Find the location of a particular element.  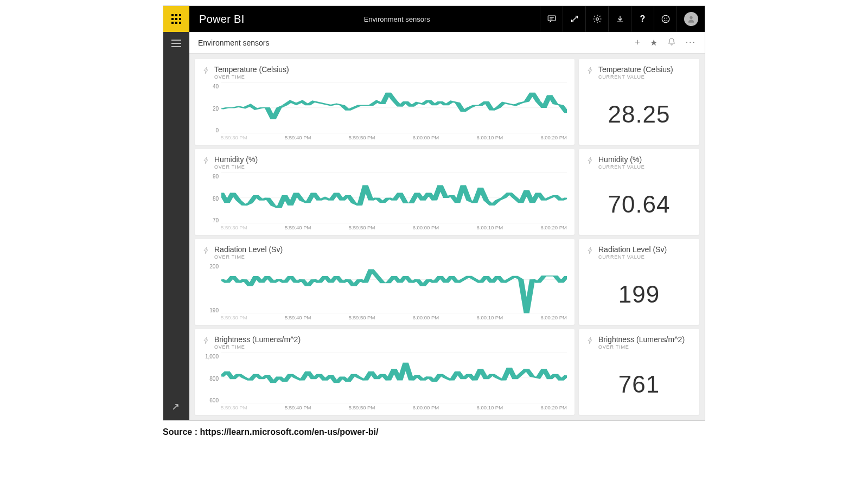

favorite-button: ★ is located at coordinates (654, 43).